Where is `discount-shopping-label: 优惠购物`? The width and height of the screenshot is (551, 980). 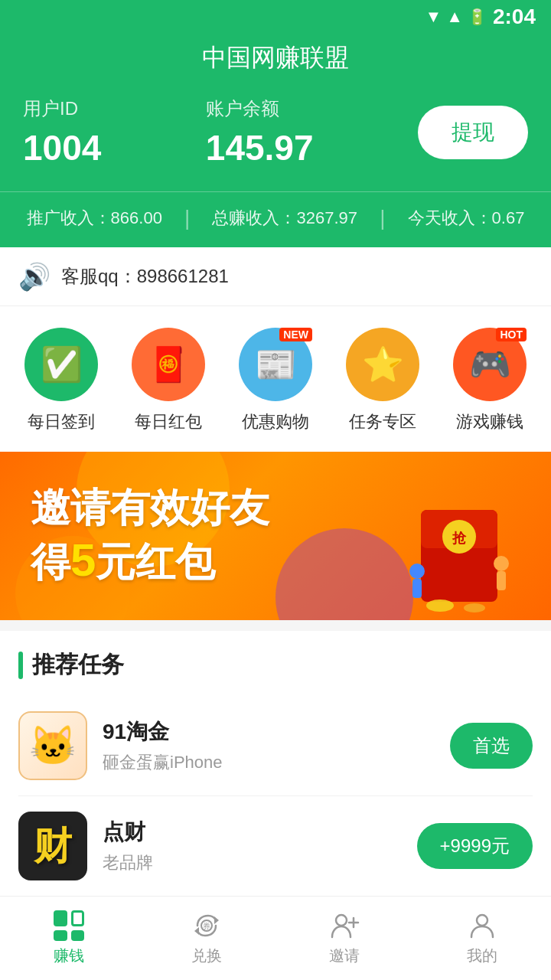 discount-shopping-label: 优惠购物 is located at coordinates (276, 422).